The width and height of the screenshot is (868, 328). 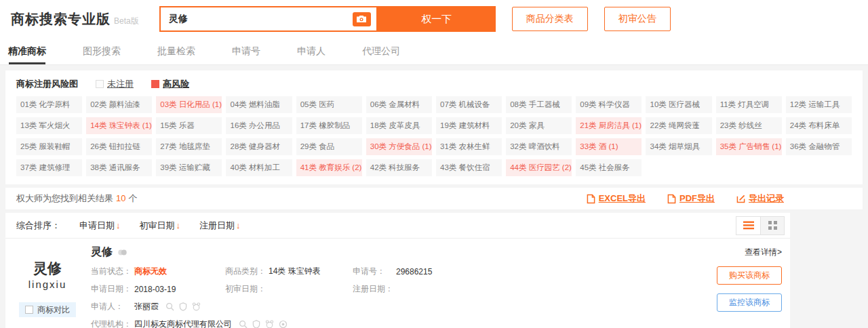 I want to click on class-chip: 31类 农林生鲜, so click(x=469, y=146).